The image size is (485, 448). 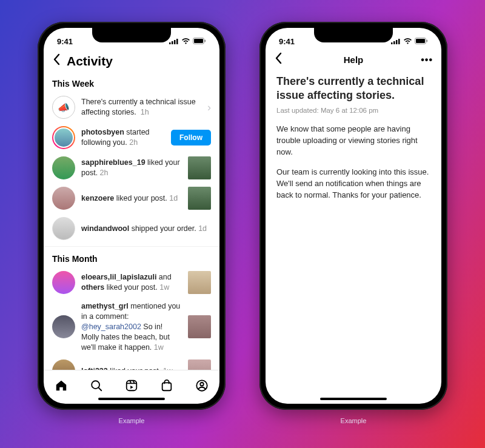 I want to click on activity-row-mention: amethyst_grl mentioned you in a comment:…, so click(x=132, y=327).